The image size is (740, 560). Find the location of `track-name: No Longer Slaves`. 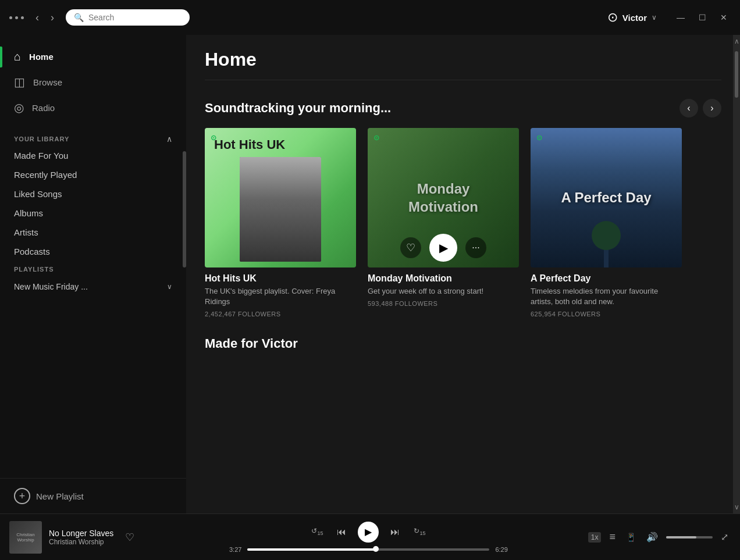

track-name: No Longer Slaves is located at coordinates (81, 533).